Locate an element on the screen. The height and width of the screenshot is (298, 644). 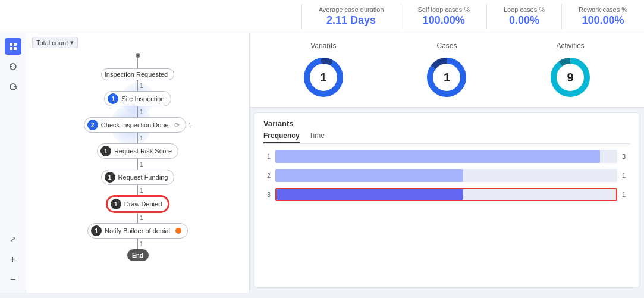
node-badge-site-inspection: 1 is located at coordinates (113, 99).